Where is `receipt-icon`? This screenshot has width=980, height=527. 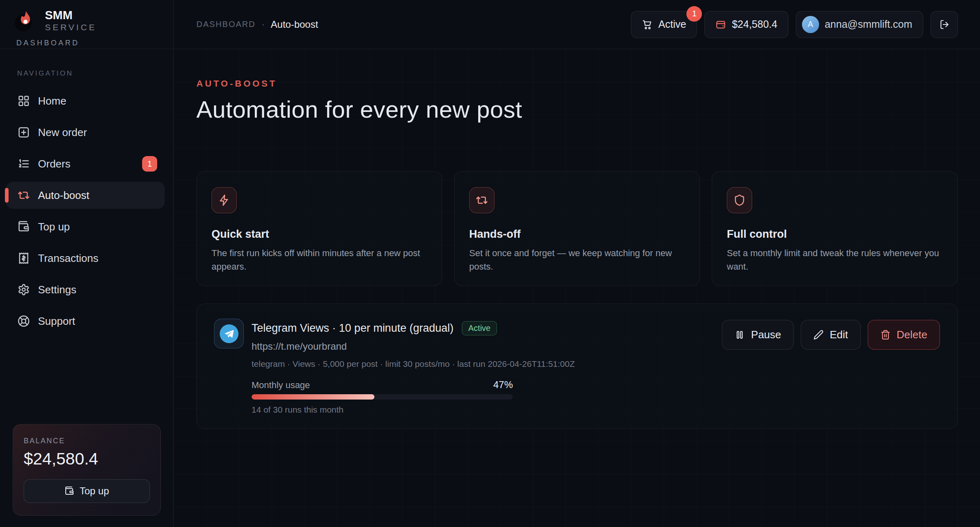
receipt-icon is located at coordinates (24, 258).